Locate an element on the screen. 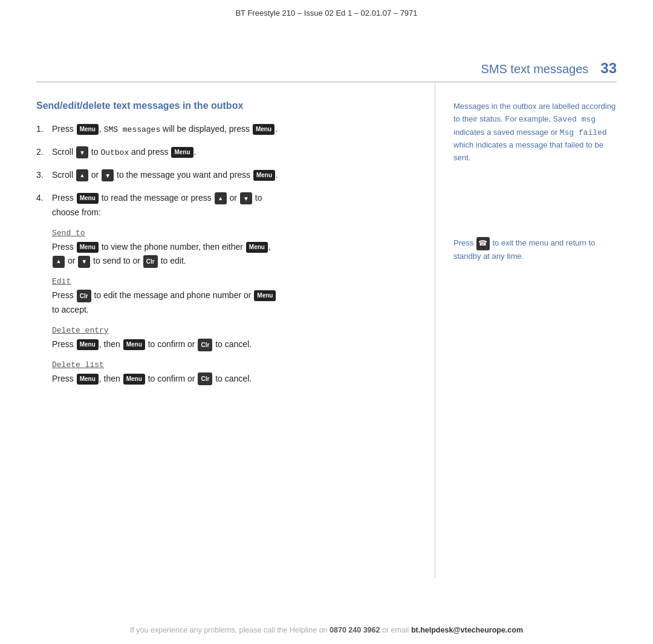 The width and height of the screenshot is (653, 644). note-2: Press ☎ to exit the menu and return to s… is located at coordinates (535, 250).